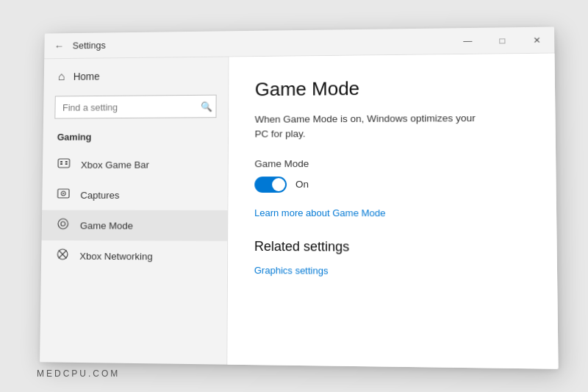 The height and width of the screenshot is (392, 588). Describe the element at coordinates (137, 74) in the screenshot. I see `sidebar-home-item: ⌂ Home` at that location.